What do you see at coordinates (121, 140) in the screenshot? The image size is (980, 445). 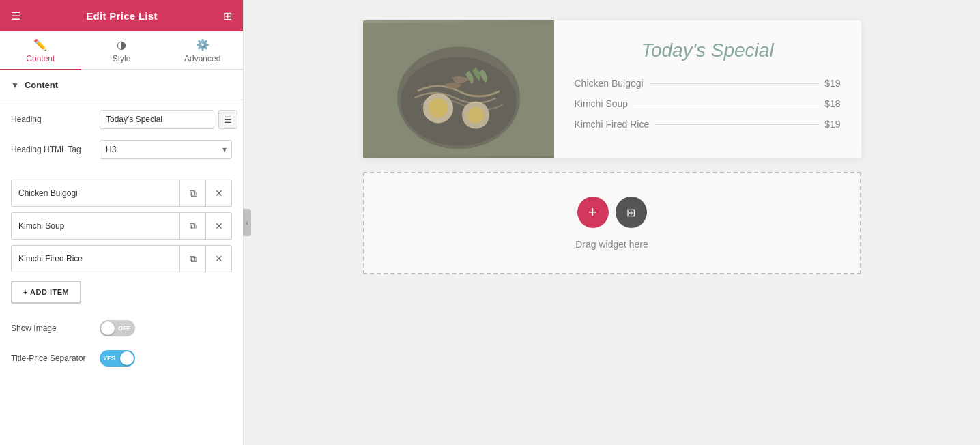 I see `form-section: Heading ☰ Heading HTML Tag H1 H2 H3 H4` at bounding box center [121, 140].